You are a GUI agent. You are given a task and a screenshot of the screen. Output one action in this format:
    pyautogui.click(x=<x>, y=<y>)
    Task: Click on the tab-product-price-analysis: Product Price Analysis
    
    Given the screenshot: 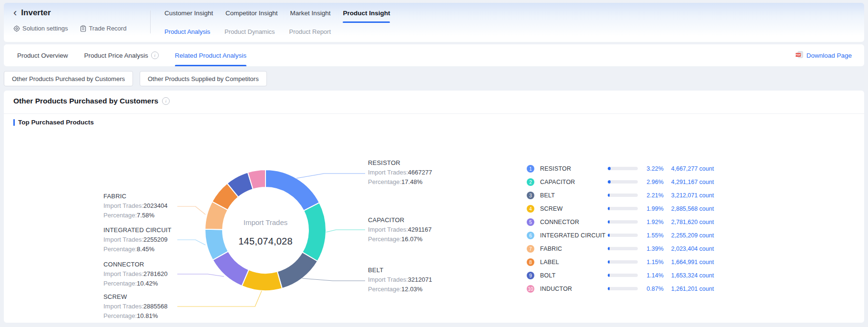 What is the action you would take?
    pyautogui.click(x=122, y=55)
    